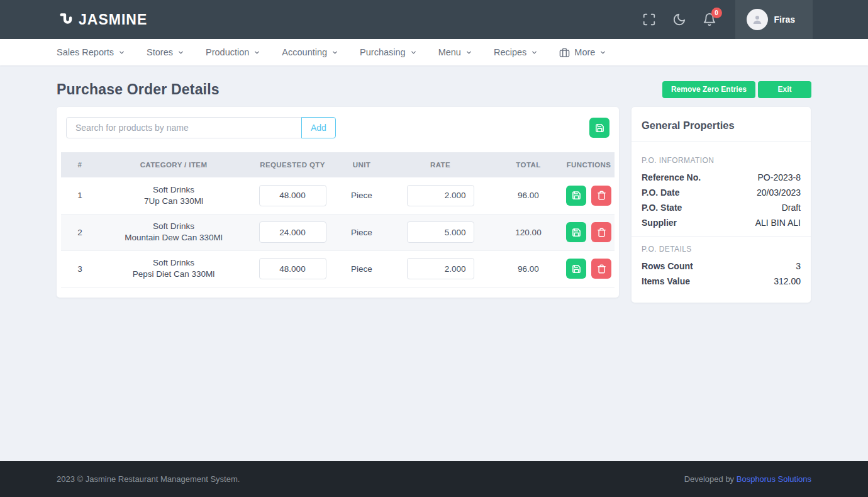  What do you see at coordinates (102, 20) in the screenshot?
I see `brand-logo: JASMINE` at bounding box center [102, 20].